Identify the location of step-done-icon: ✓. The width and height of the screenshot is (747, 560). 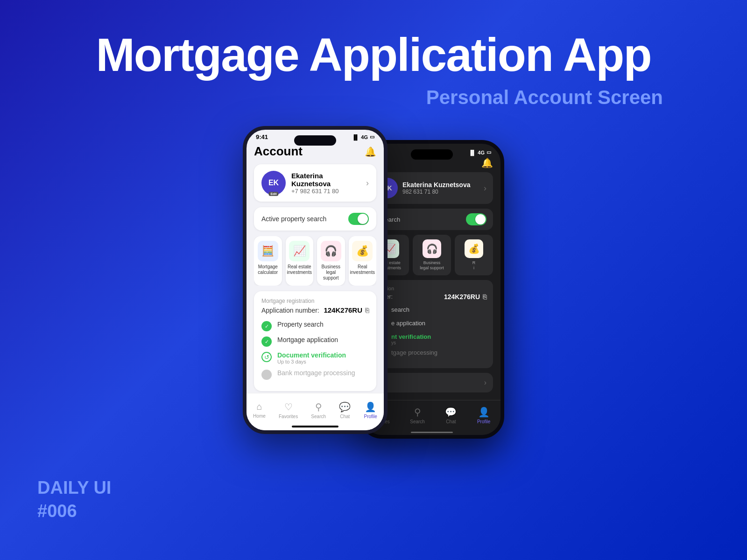
(267, 326).